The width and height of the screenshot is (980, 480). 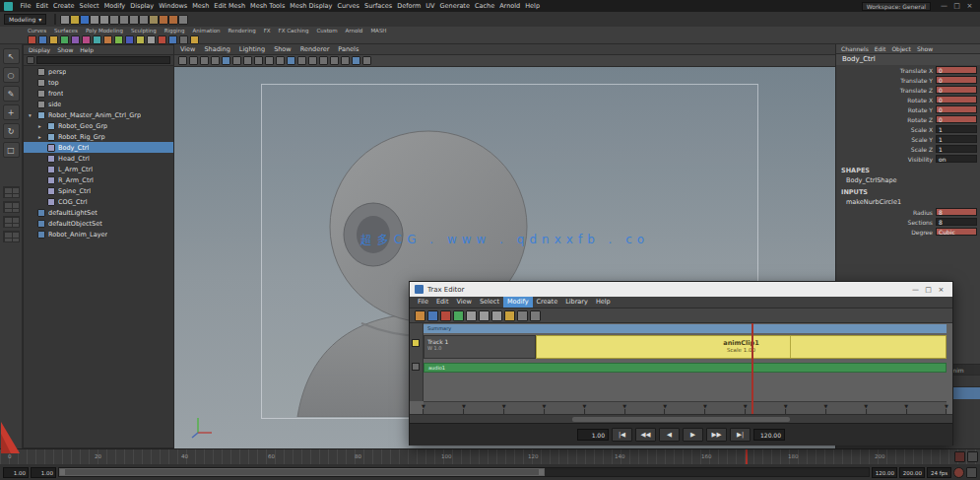 I want to click on shelf-tab-rigging: Rigging, so click(x=175, y=31).